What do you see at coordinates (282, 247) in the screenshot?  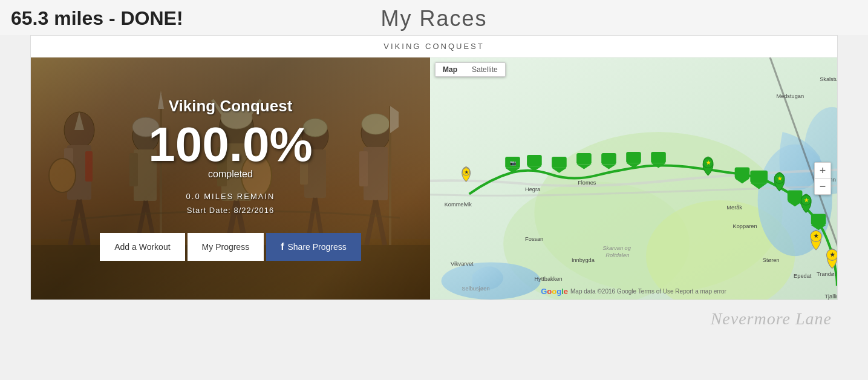 I see `facebook-icon: f` at bounding box center [282, 247].